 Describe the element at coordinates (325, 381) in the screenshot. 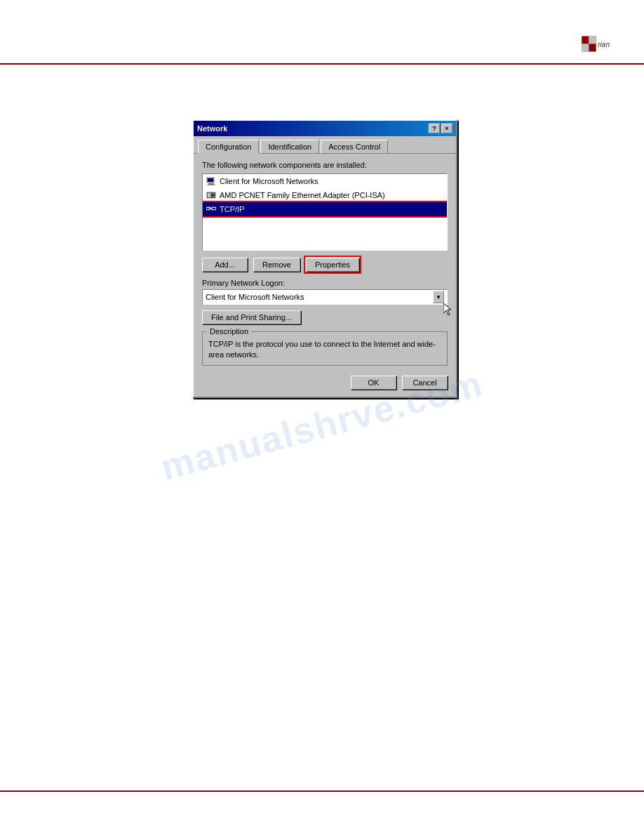

I see `bottom-buttons: OK Cancel` at that location.